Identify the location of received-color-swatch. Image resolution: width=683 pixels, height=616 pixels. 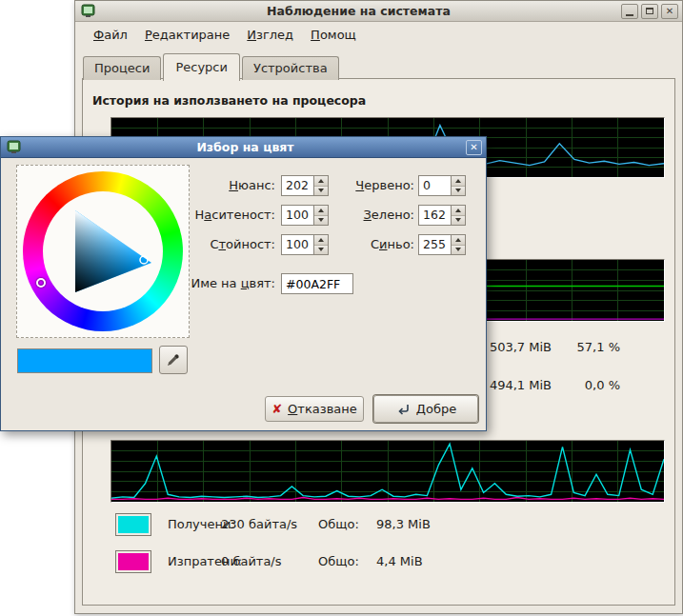
(133, 525).